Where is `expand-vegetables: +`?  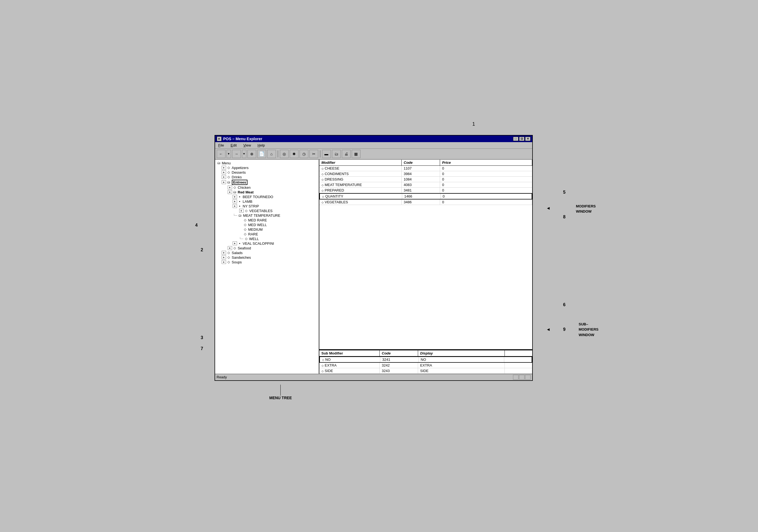
expand-vegetables: + is located at coordinates (242, 211).